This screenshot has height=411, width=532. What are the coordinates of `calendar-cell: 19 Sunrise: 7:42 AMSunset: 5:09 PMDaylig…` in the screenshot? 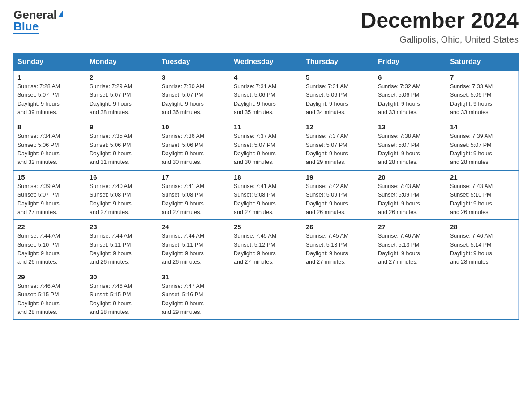 It's located at (339, 195).